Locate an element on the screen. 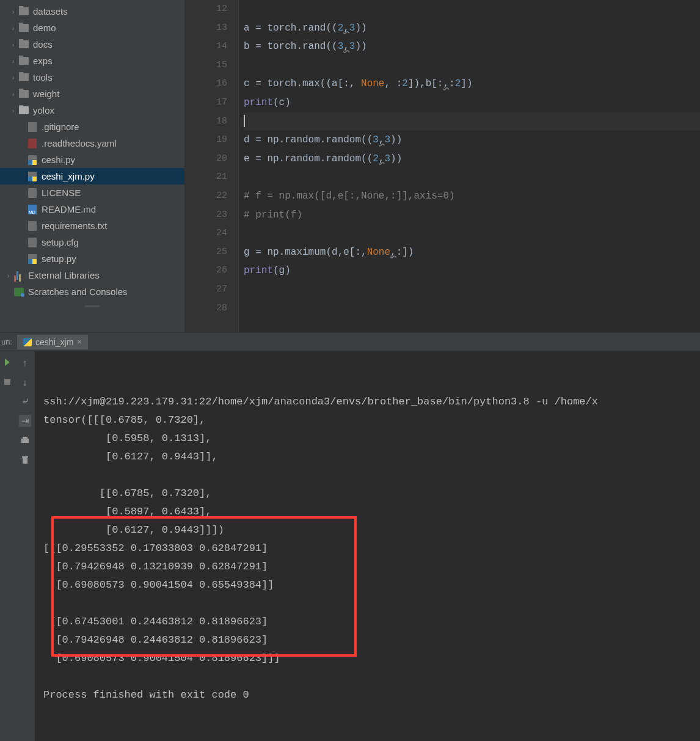  line-number: 12 is located at coordinates (206, 10).